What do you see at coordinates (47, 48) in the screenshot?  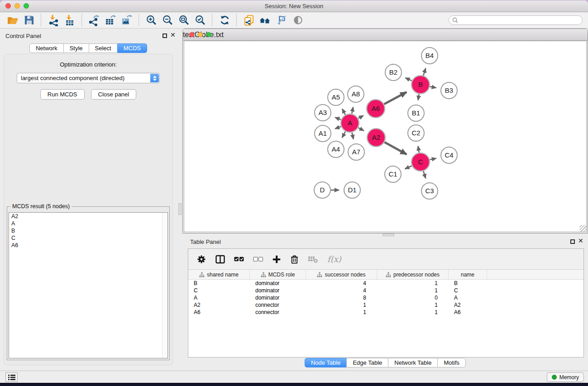 I see `tab-network: Network` at bounding box center [47, 48].